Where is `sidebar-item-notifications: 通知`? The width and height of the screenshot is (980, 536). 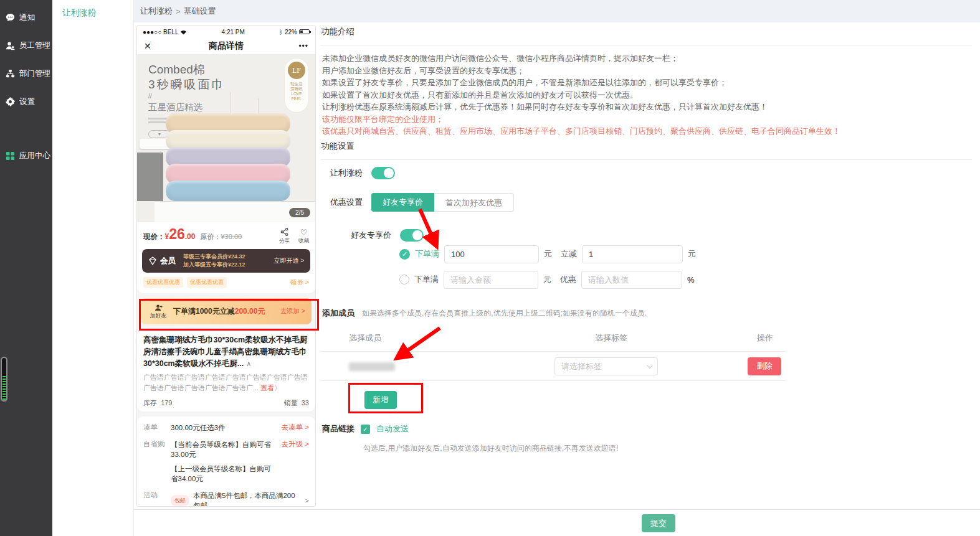 sidebar-item-notifications: 通知 is located at coordinates (26, 17).